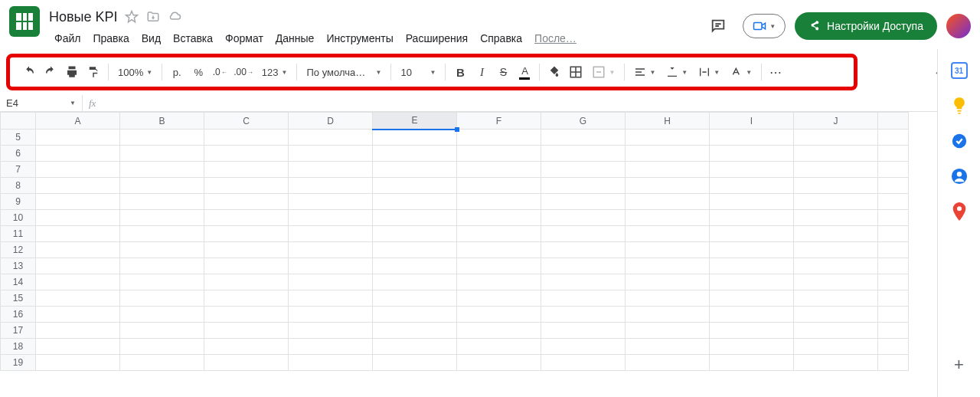  What do you see at coordinates (18, 363) in the screenshot?
I see `row-header: 19` at bounding box center [18, 363].